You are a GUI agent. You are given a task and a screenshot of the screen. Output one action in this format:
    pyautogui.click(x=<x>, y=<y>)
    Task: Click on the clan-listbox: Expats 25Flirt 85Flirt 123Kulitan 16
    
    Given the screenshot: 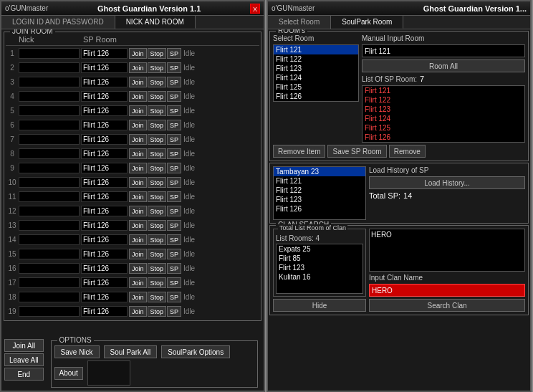 What is the action you would take?
    pyautogui.click(x=320, y=269)
    